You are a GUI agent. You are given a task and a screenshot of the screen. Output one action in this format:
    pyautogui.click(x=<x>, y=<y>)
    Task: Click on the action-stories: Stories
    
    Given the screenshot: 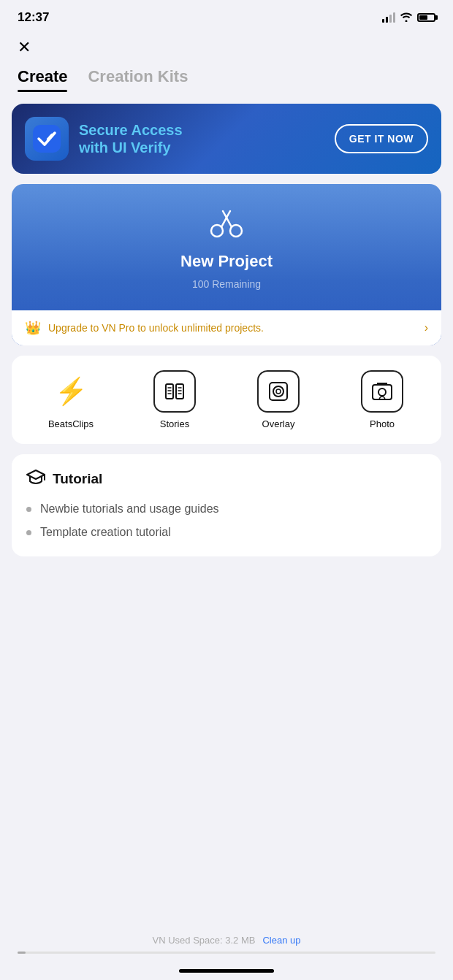 What is the action you would take?
    pyautogui.click(x=175, y=400)
    